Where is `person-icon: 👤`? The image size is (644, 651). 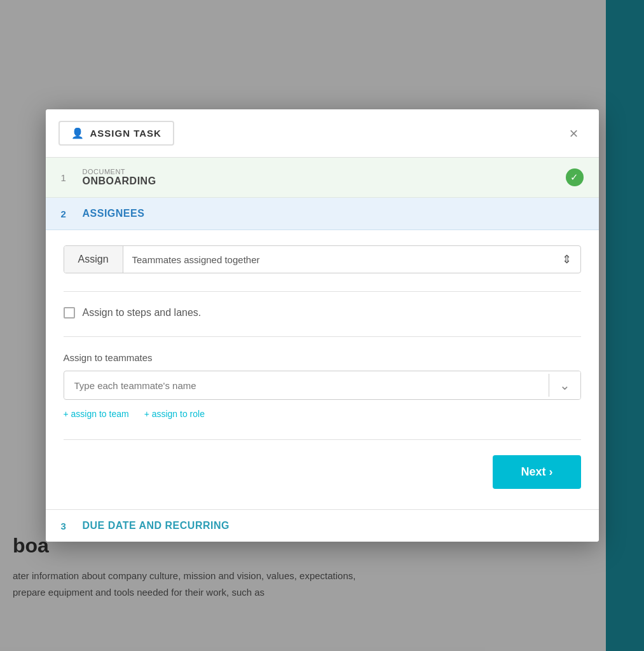
person-icon: 👤 is located at coordinates (78, 134).